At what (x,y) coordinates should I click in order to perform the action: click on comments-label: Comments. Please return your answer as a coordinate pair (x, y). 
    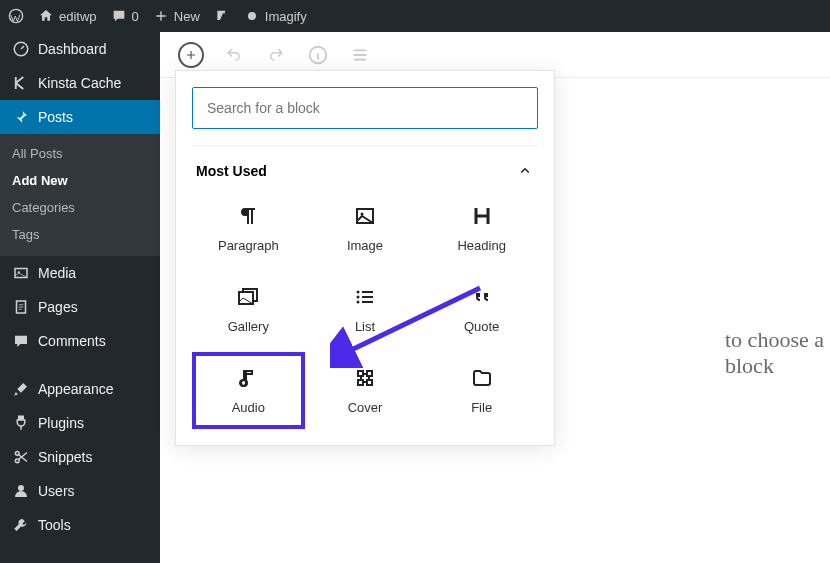
    Looking at the image, I should click on (72, 341).